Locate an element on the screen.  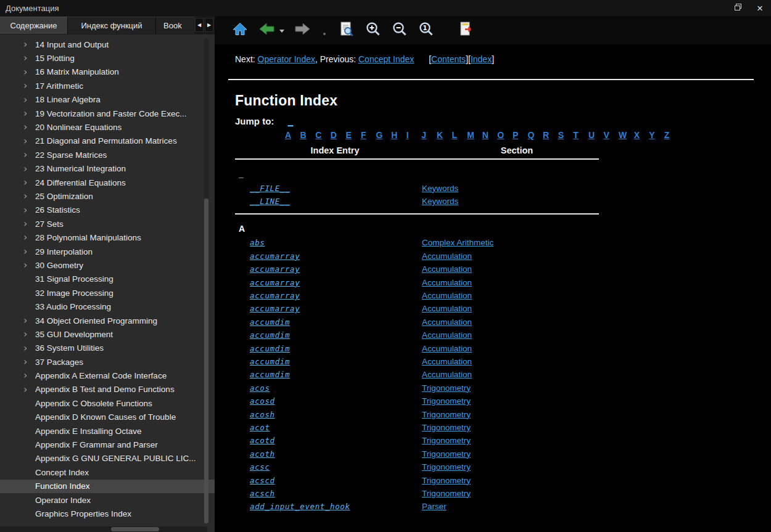
sidebar-item: ›Appendix B Test and Demo Functions is located at coordinates (107, 390).